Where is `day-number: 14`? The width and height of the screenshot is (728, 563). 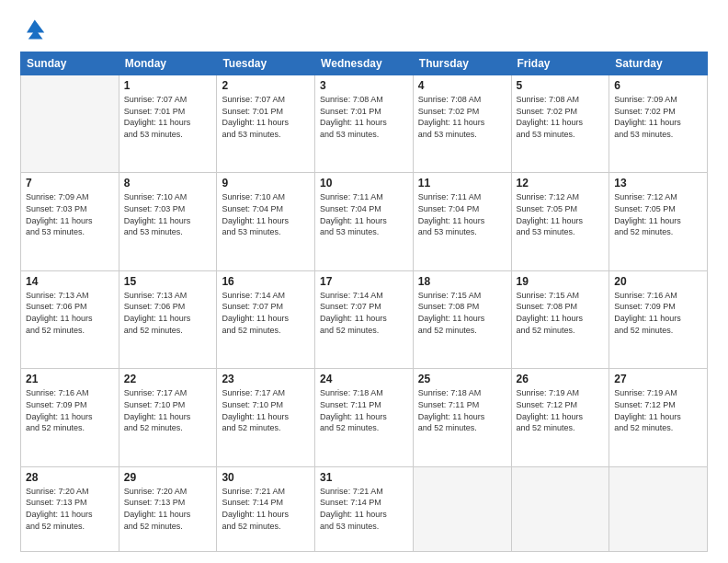 day-number: 14 is located at coordinates (70, 282).